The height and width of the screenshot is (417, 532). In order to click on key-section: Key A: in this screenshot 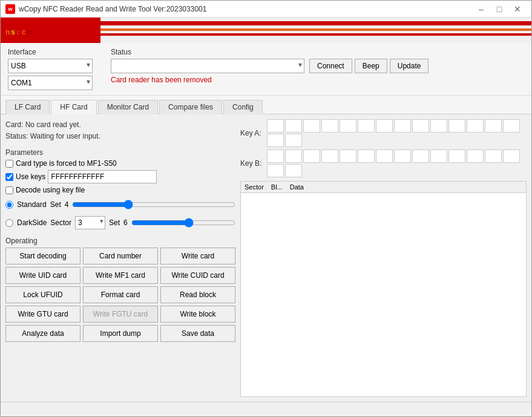, I will do `click(384, 148)`.